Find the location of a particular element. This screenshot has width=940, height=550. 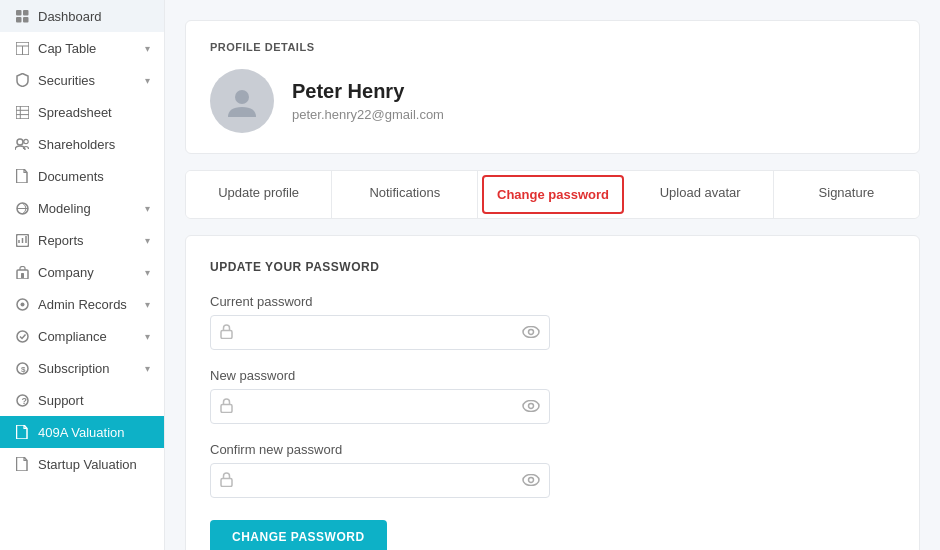

sidebar-item-compliance: Compliance ▾ is located at coordinates (82, 336).